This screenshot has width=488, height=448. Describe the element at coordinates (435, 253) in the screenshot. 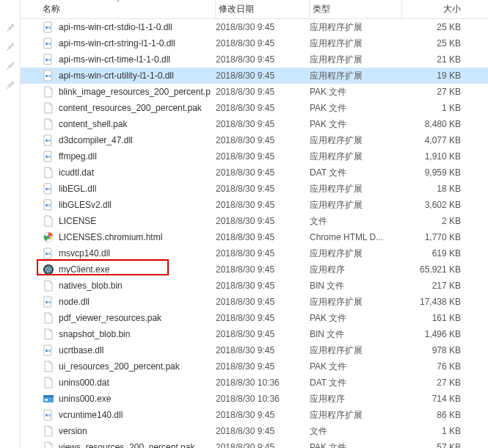

I see `file-size: 619 KB` at that location.